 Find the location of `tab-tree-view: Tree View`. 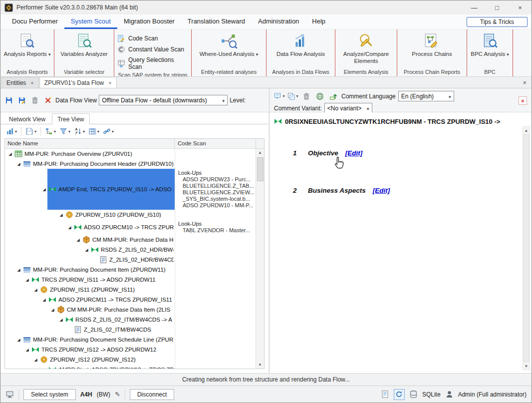

tab-tree-view: Tree View is located at coordinates (71, 119).